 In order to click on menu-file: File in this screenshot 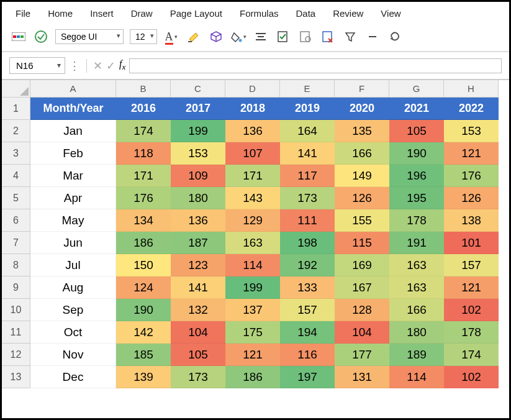, I will do `click(23, 14)`.